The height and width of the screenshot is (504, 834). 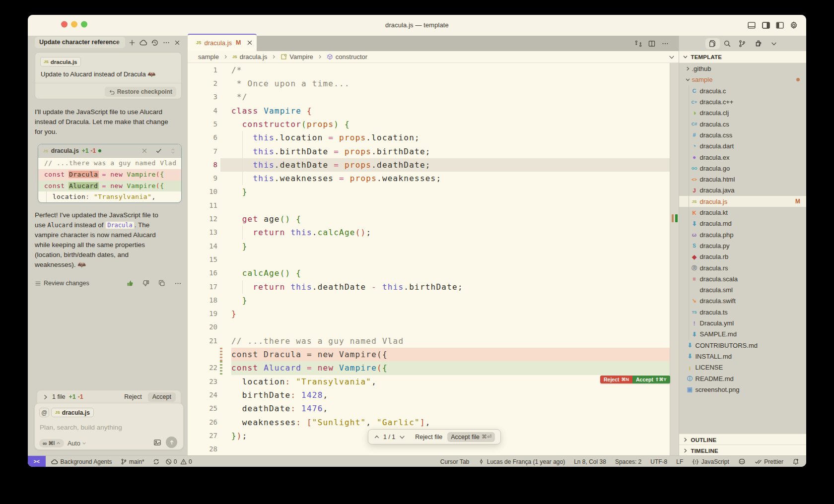 I want to click on tree-item-README.md: ⓘREADME.md, so click(x=743, y=378).